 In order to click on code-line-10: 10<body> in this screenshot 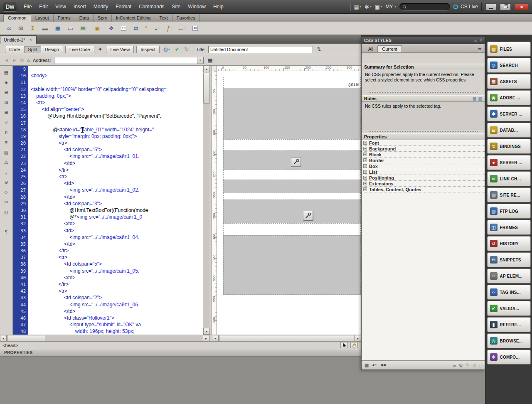, I will do `click(108, 76)`.